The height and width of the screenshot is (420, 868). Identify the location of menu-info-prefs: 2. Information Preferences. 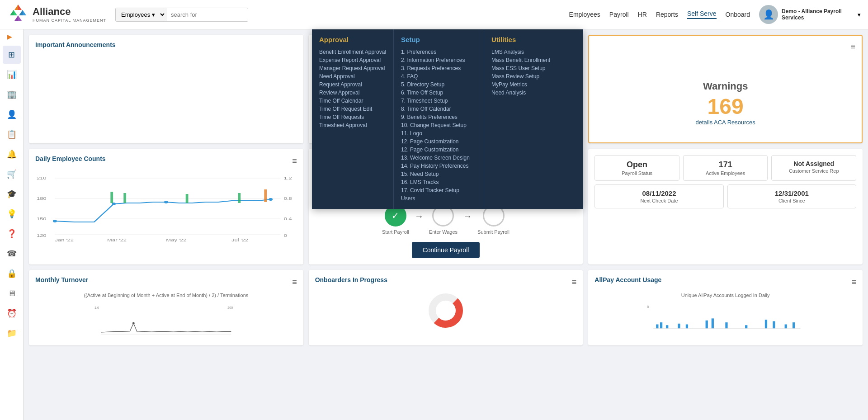
(439, 60).